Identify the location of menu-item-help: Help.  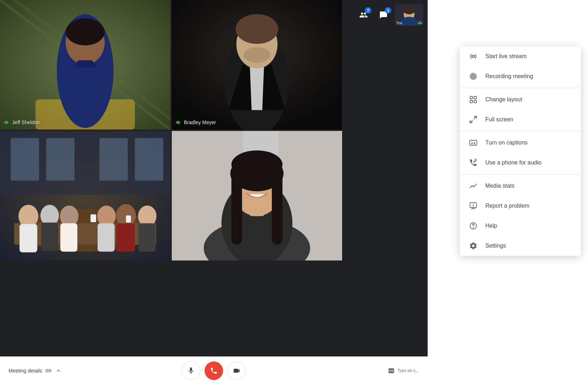
(520, 226).